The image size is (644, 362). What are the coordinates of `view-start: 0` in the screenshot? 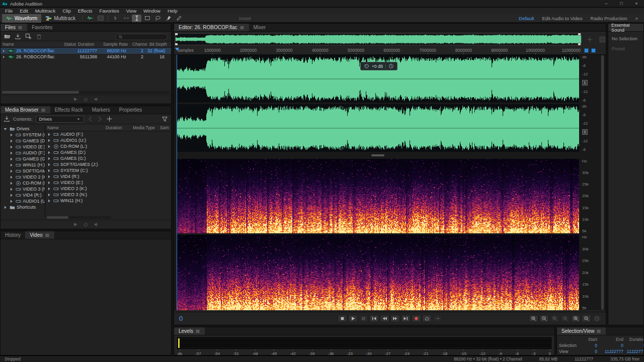 It's located at (589, 351).